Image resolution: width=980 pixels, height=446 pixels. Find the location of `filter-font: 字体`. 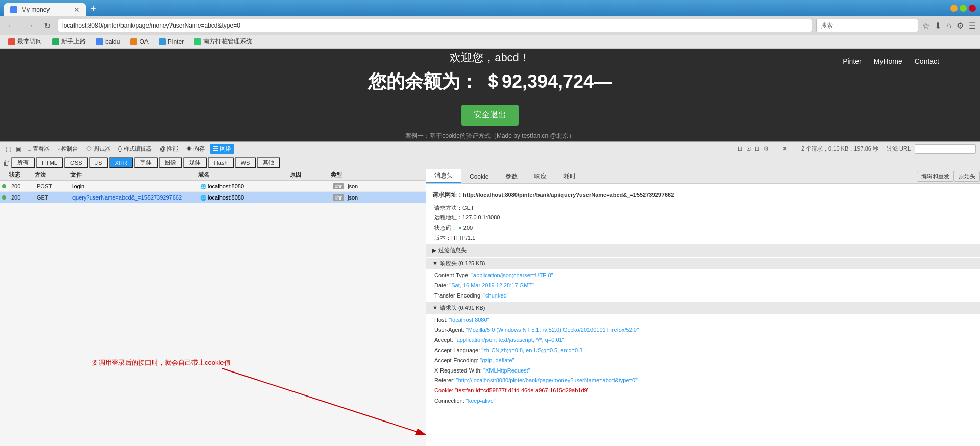

filter-font: 字体 is located at coordinates (146, 163).